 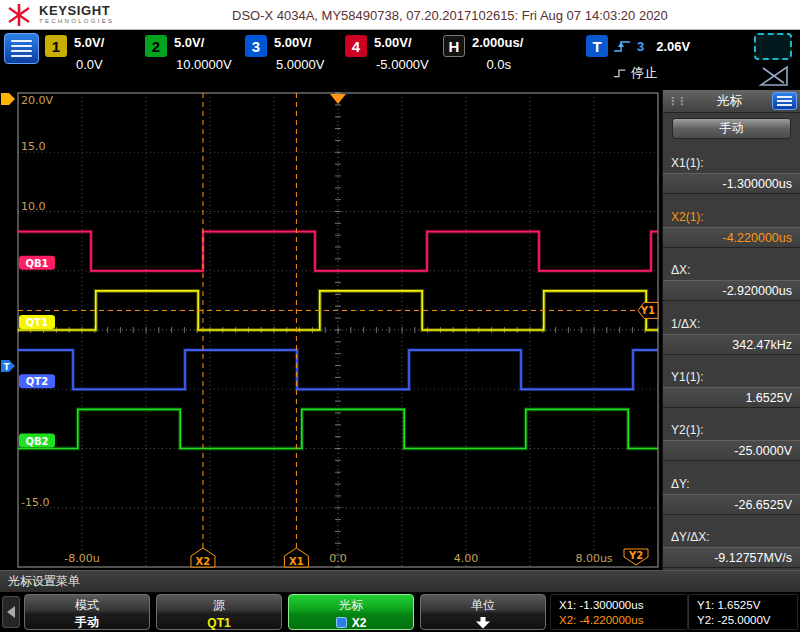 What do you see at coordinates (76, 14) in the screenshot?
I see `brand-block: KEYSIGHT TECHNOLOGIES` at bounding box center [76, 14].